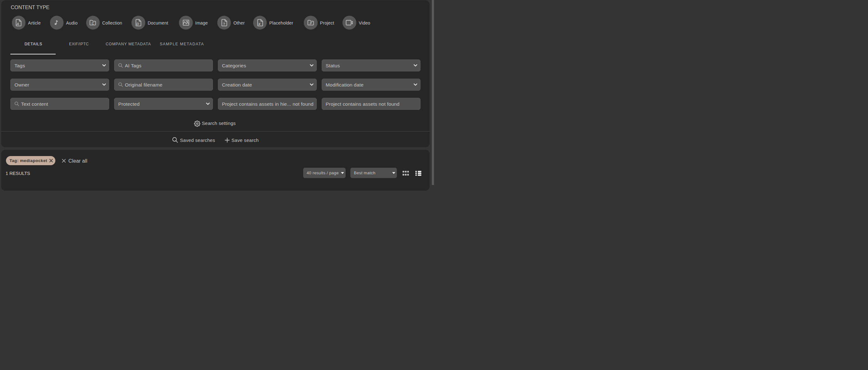 This screenshot has width=868, height=370. What do you see at coordinates (18, 24) in the screenshot?
I see `svg-text: A` at bounding box center [18, 24].